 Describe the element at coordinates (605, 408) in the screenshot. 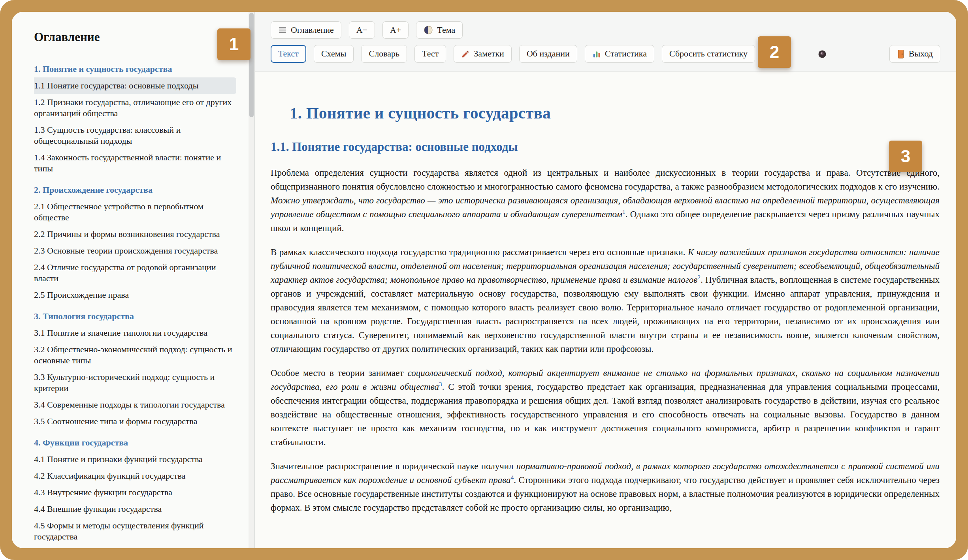

I see `paragraph: Особое место в теории занимает социологи…` at that location.